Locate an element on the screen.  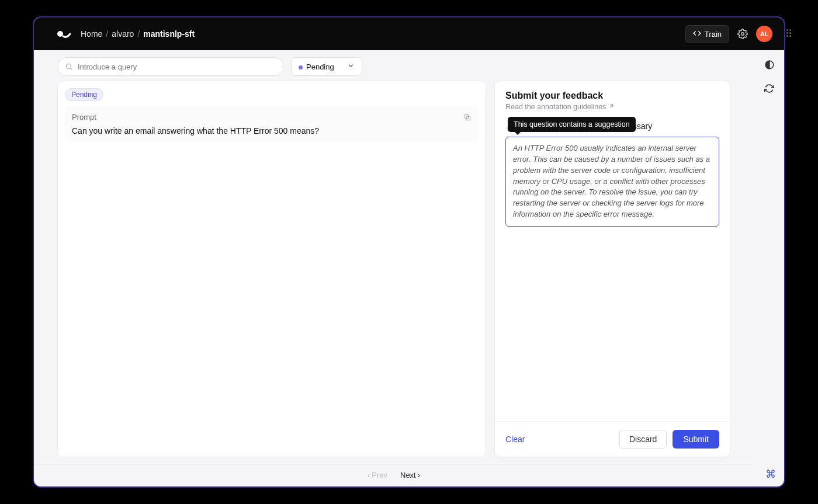
status-badge: Pending is located at coordinates (84, 95).